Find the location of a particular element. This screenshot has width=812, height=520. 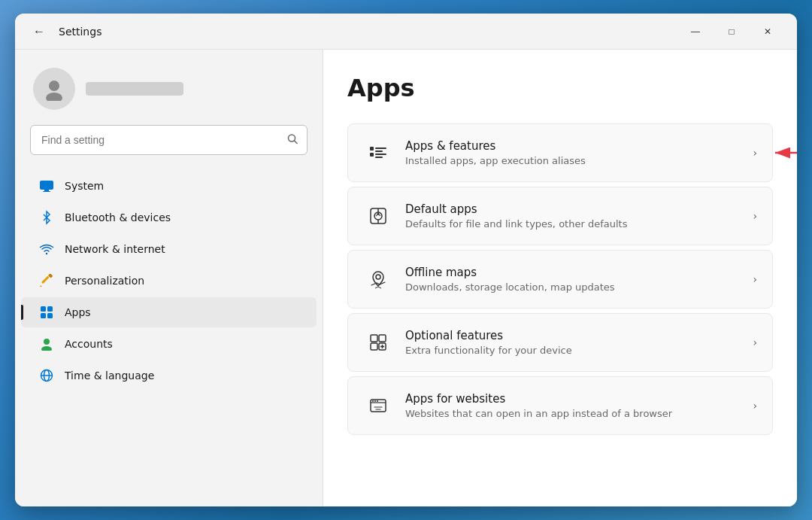

sidebar-label-personalization: Personalization is located at coordinates (105, 281).